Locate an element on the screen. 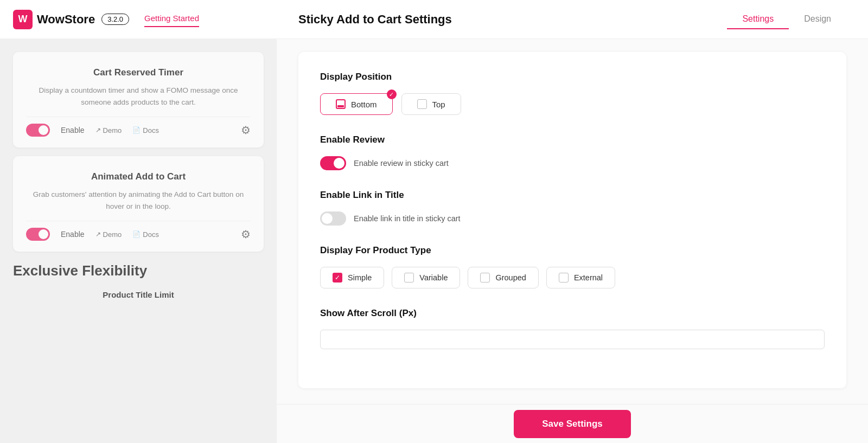  tab-design: Design is located at coordinates (818, 20).